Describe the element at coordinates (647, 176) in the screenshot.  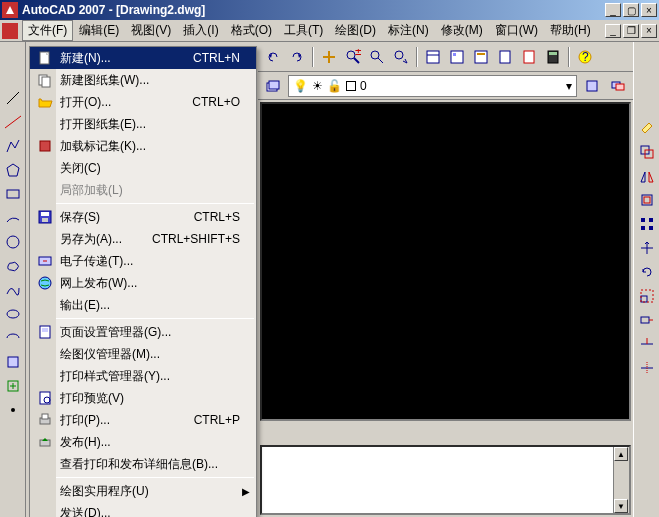
I see `mirror-tool` at that location.